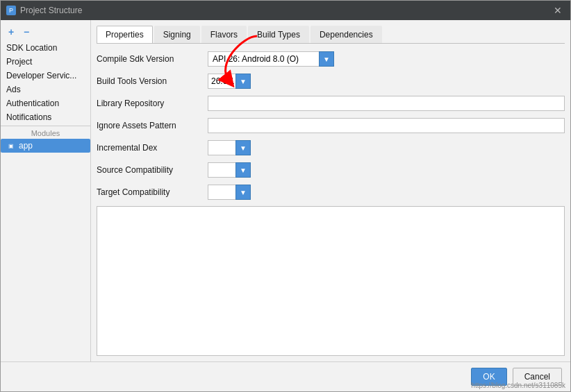 This screenshot has height=392, width=571. Describe the element at coordinates (46, 32) in the screenshot. I see `sidebar-toolbar: + −` at that location.